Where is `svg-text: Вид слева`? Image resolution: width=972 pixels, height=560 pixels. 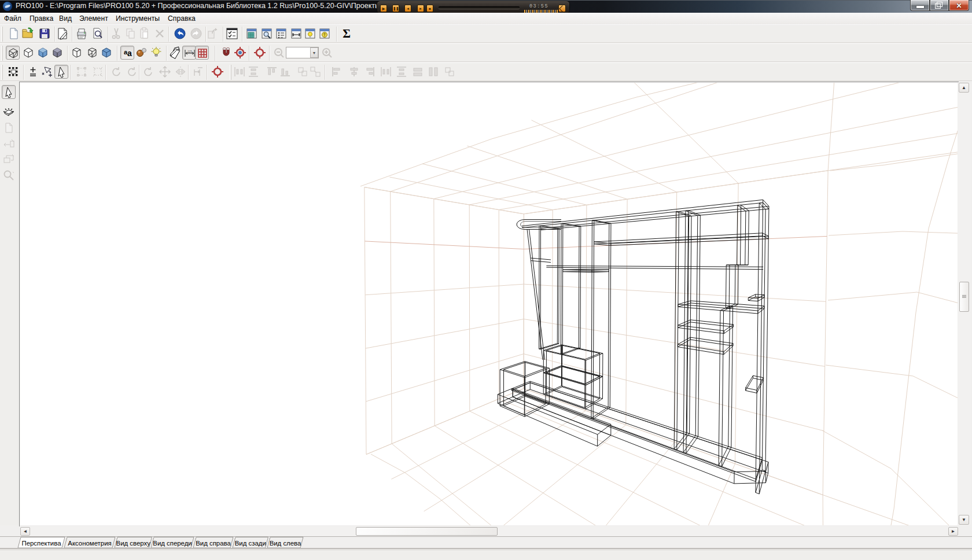 svg-text: Вид слева is located at coordinates (286, 543).